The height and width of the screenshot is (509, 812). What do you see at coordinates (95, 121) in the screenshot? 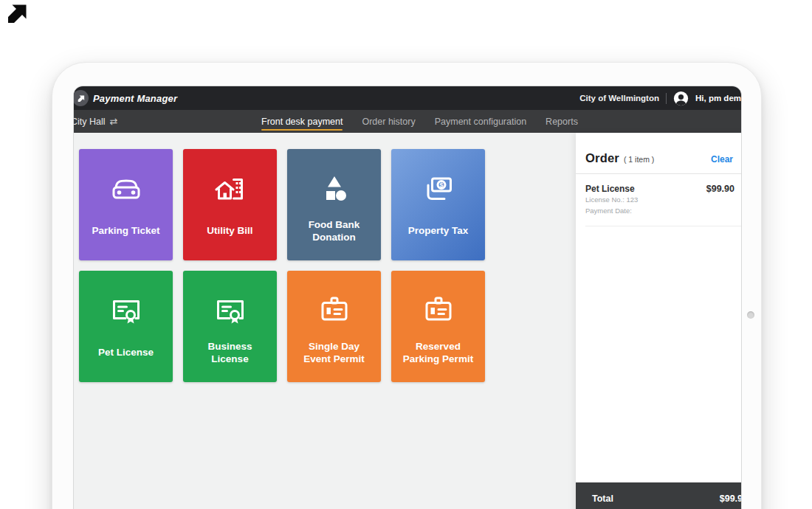
I see `location-switcher: City Hall ⇄` at bounding box center [95, 121].